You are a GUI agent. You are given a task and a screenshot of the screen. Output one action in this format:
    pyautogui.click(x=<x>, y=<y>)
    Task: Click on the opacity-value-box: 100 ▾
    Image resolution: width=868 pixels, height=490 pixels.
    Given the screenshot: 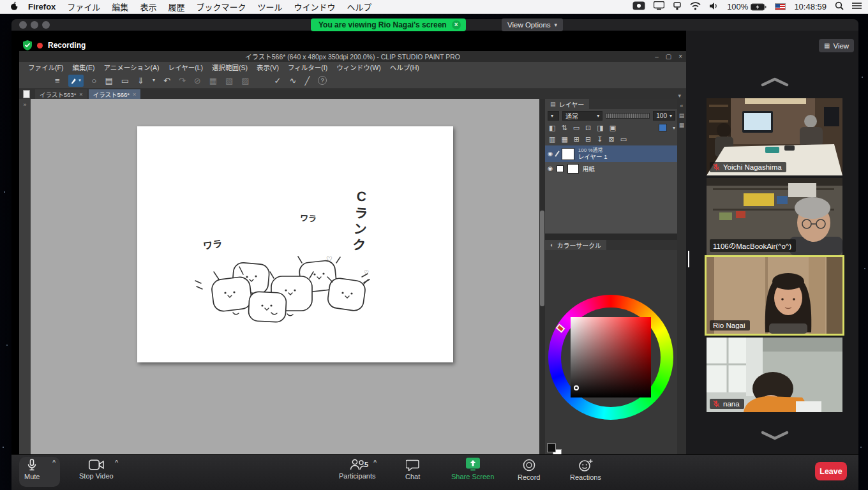 What is the action you would take?
    pyautogui.click(x=664, y=116)
    